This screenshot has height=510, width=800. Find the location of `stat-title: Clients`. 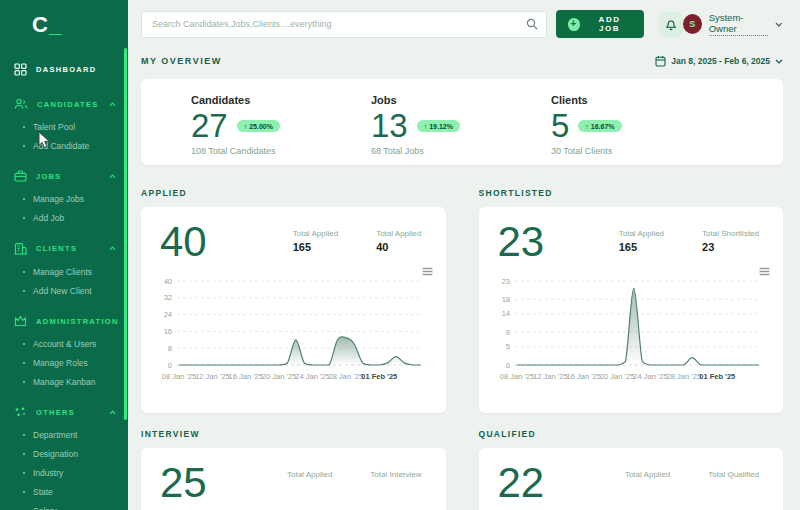

stat-title: Clients is located at coordinates (641, 100).